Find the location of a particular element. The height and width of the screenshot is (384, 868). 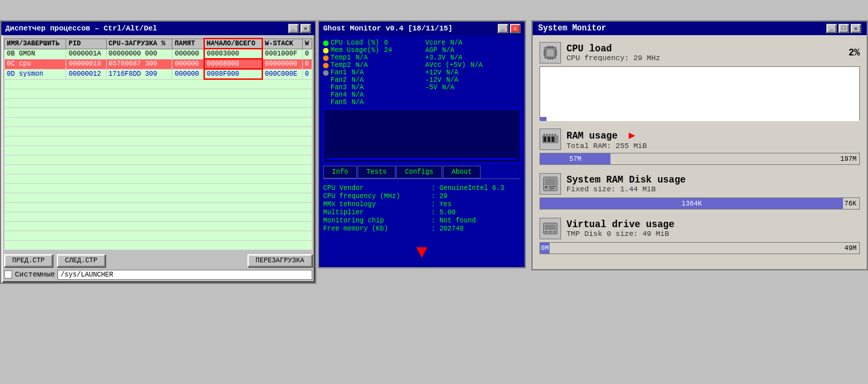

monitoring-value: : Not found is located at coordinates (454, 220).